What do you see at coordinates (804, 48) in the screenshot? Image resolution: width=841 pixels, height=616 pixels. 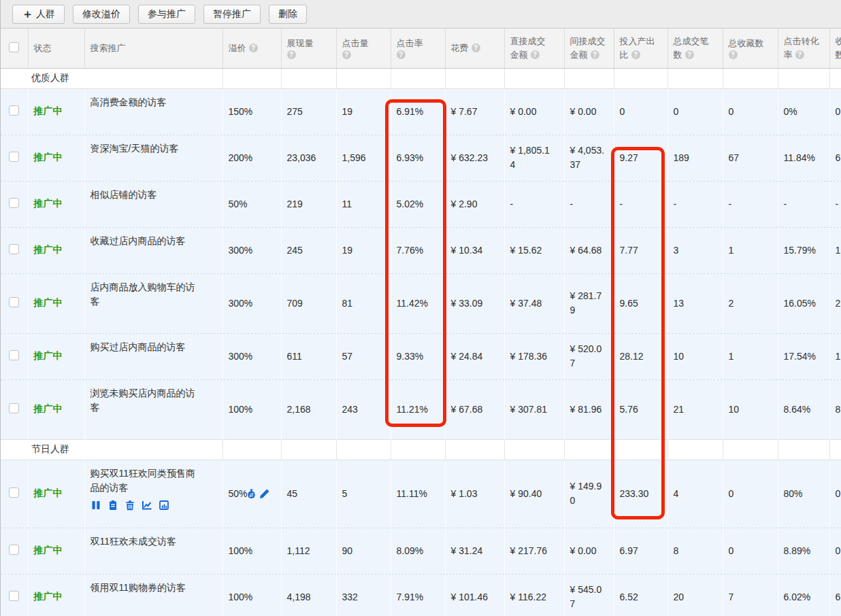 I see `column-header-cvr: 点击转化率 ?` at bounding box center [804, 48].